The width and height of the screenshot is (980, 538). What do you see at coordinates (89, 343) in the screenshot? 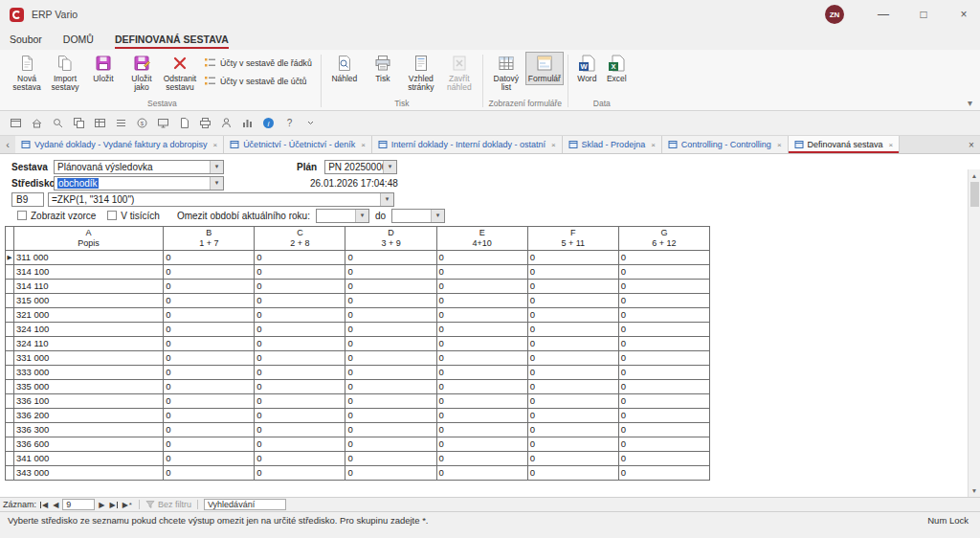
I see `cell-popis: 324 110` at bounding box center [89, 343].